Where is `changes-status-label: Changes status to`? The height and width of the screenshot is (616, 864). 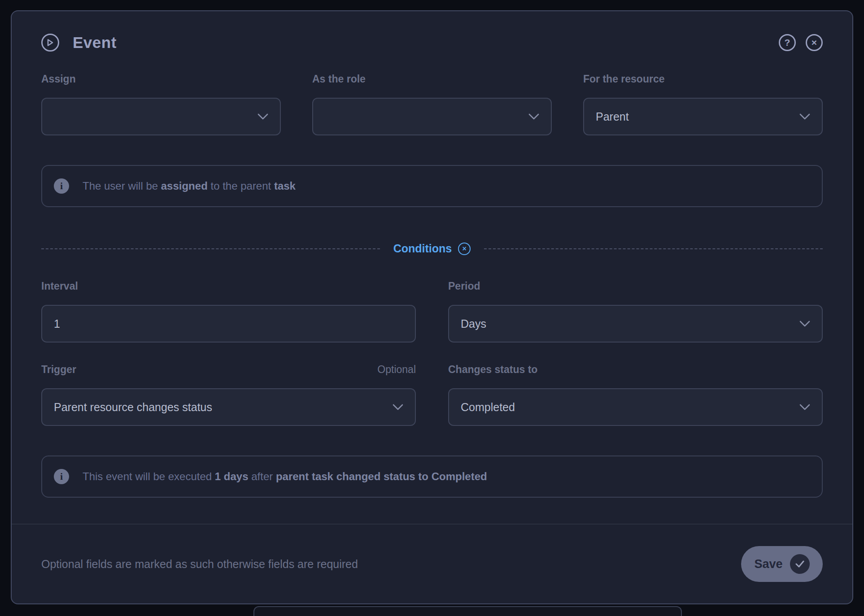
changes-status-label: Changes status to is located at coordinates (635, 369).